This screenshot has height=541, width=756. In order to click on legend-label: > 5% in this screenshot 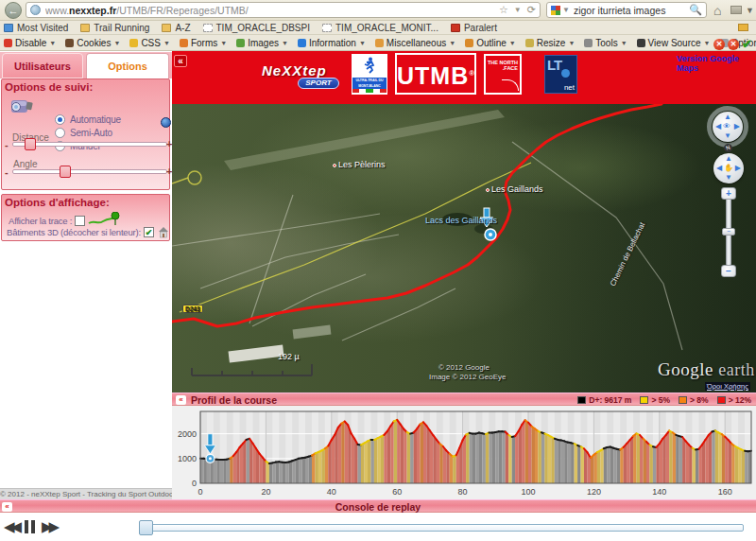, I will do `click(661, 400)`.